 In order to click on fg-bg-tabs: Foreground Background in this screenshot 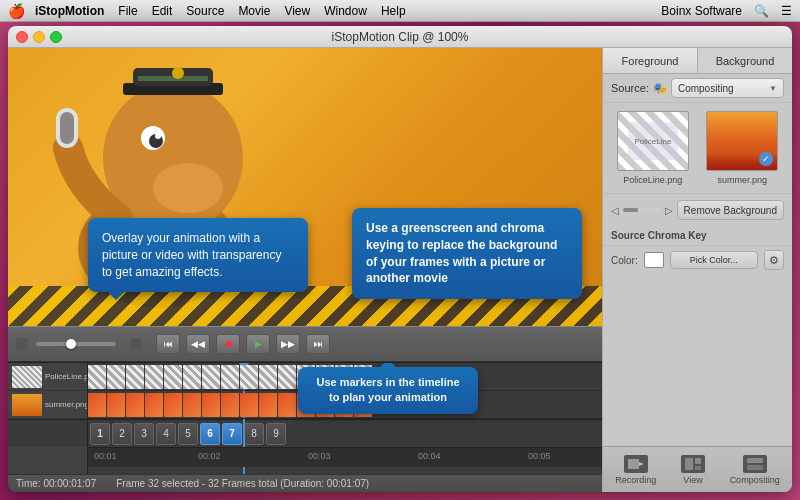, I will do `click(698, 61)`.